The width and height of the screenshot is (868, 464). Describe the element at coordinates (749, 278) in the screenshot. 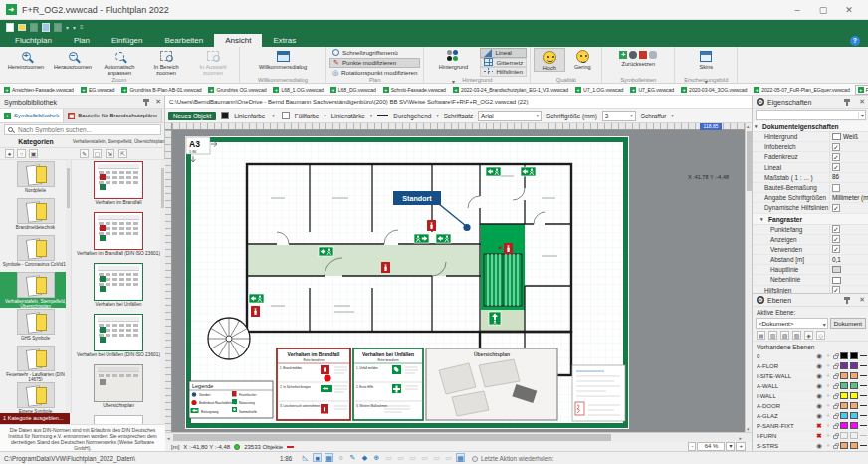

I see `canvas-vertical-scrollbar` at that location.